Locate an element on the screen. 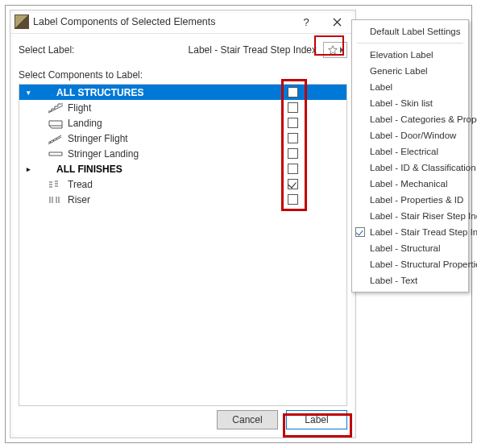  favorites-button is located at coordinates (335, 50).